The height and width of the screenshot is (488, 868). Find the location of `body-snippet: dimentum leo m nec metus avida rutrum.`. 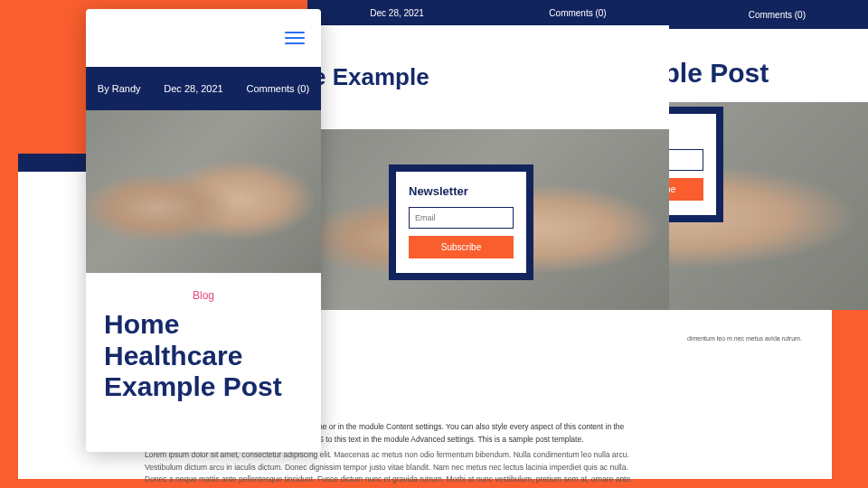

body-snippet: dimentum leo m nec metus avida rutrum. is located at coordinates (755, 340).